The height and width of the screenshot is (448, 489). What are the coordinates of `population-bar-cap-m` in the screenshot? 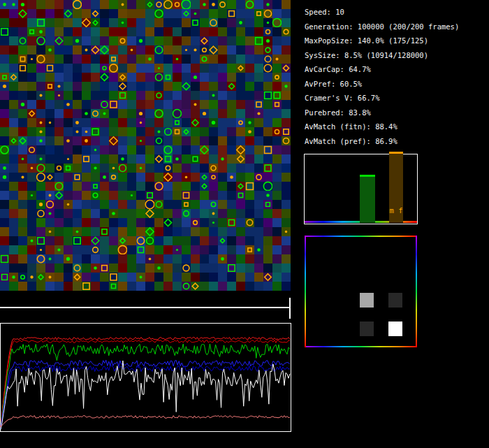 It's located at (367, 176).